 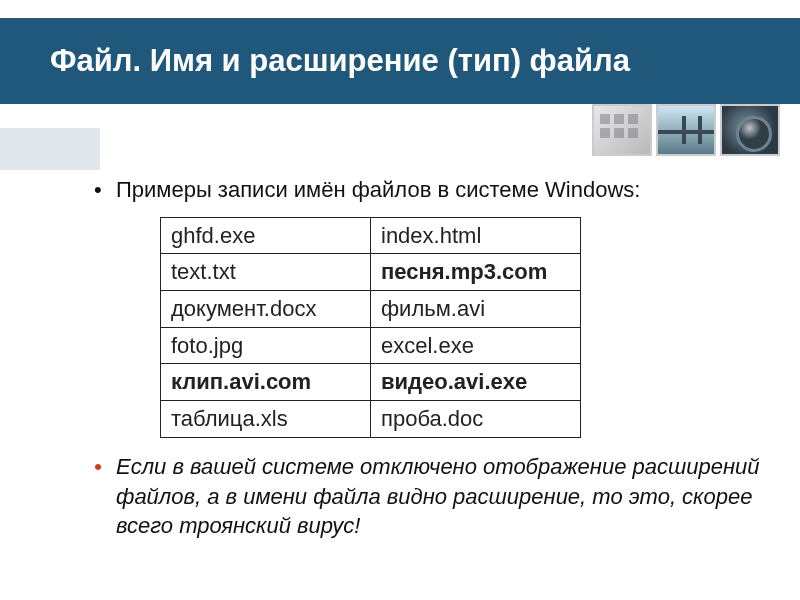 I want to click on filename-cell: index.html, so click(x=476, y=236).